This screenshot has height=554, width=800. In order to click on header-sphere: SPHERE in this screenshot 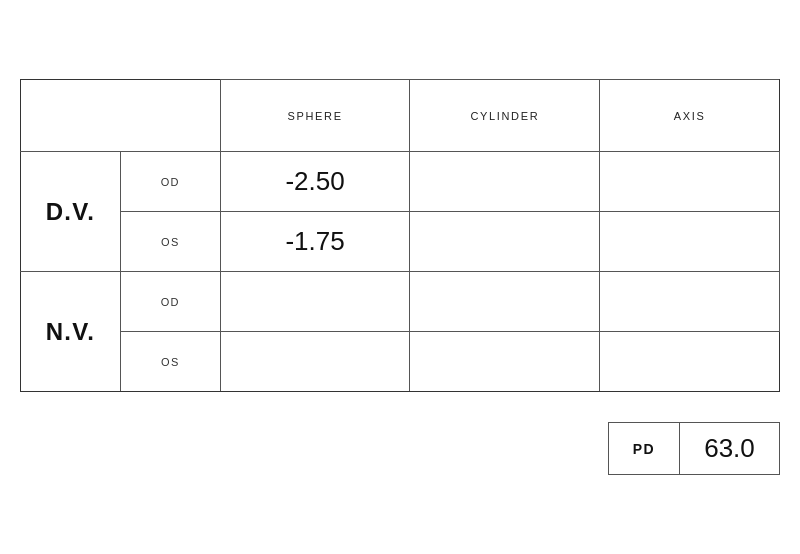, I will do `click(315, 116)`.